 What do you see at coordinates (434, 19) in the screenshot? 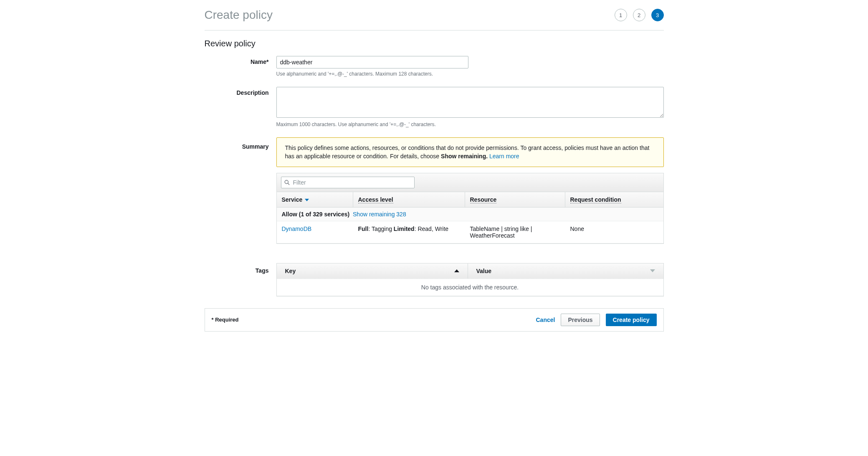
I see `page-header: Create policy 1 2 3` at bounding box center [434, 19].